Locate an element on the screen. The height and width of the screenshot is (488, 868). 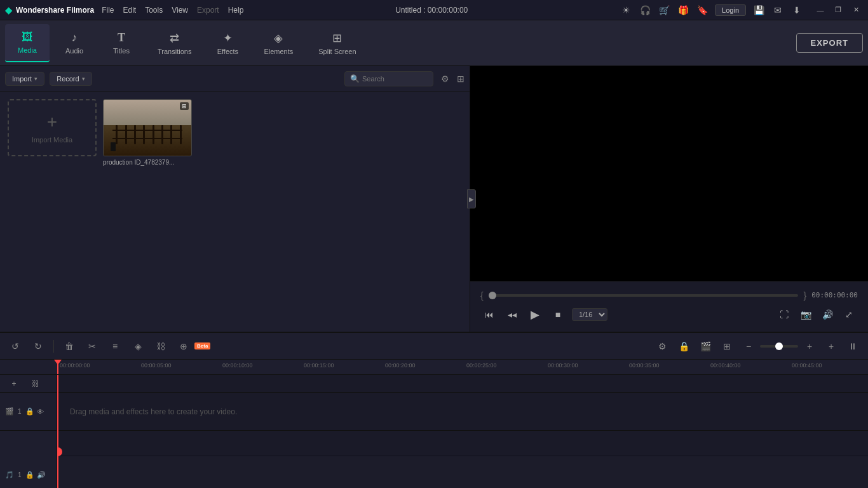
tab-split-screen: ⊞ Split Screen is located at coordinates (337, 43).